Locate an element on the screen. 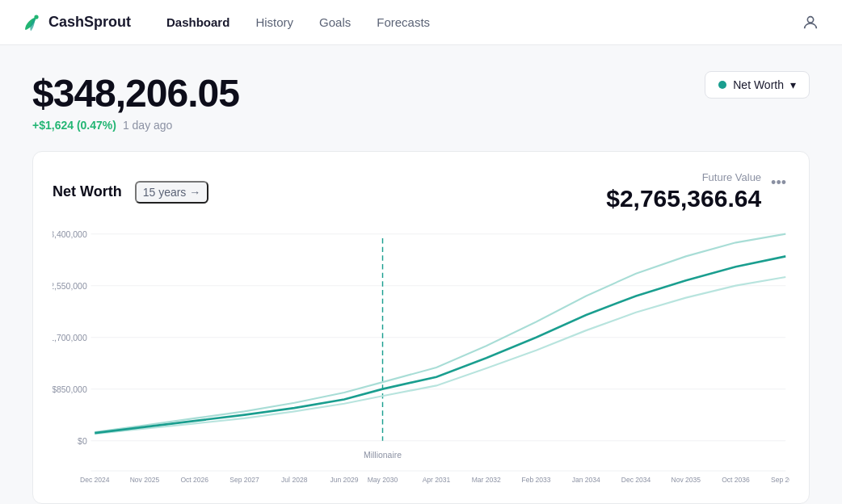  net-worth-left: $348,206.05 +$1,624 (0.47%) 1 day ago is located at coordinates (136, 102).